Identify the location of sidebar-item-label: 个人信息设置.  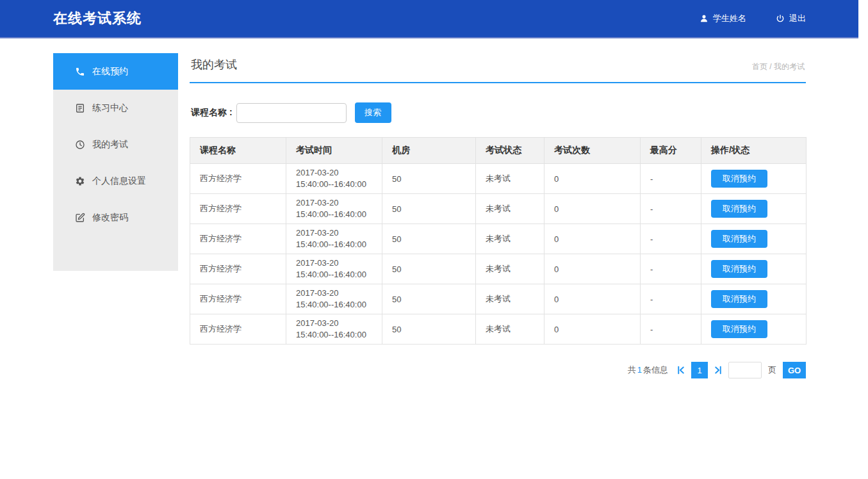
(119, 181).